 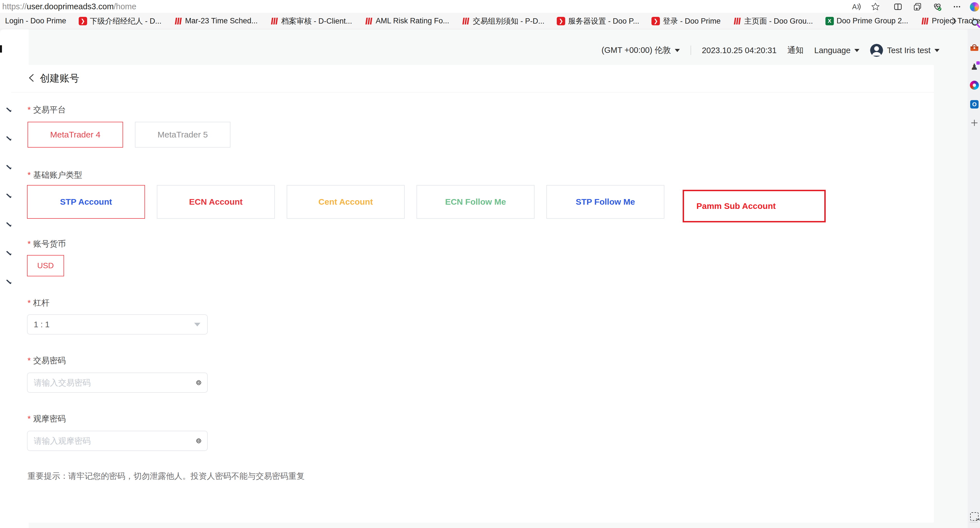 I want to click on password-notice: 重要提示：请牢记您的密码，切勿泄露他人。投资人密码不能与交易密码重复, so click(x=166, y=476).